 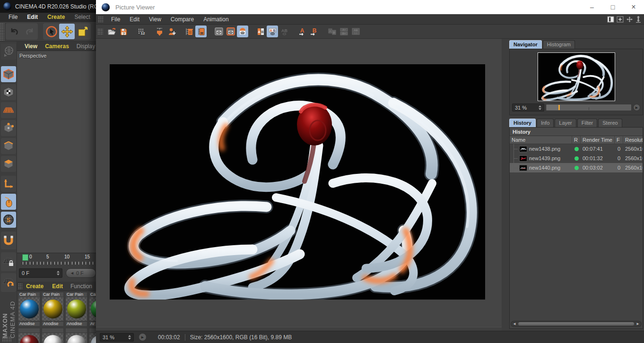 I want to click on open-file-button, so click(x=112, y=31).